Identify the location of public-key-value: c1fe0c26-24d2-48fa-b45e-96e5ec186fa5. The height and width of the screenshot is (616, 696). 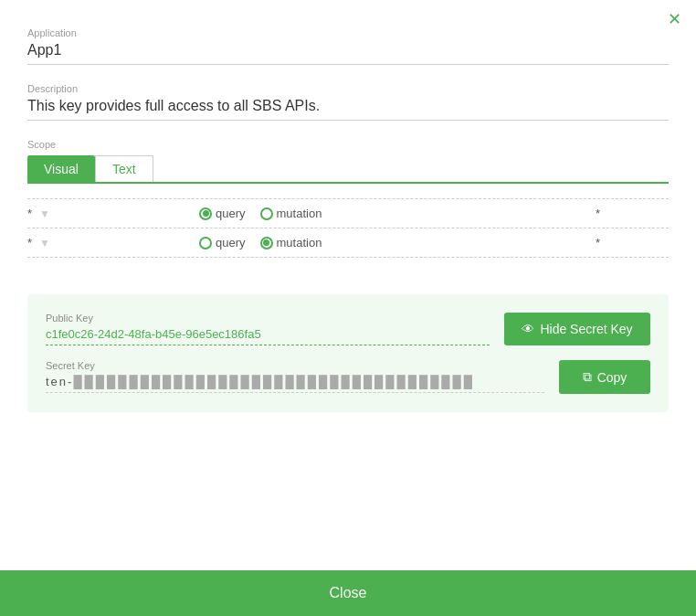
(268, 336).